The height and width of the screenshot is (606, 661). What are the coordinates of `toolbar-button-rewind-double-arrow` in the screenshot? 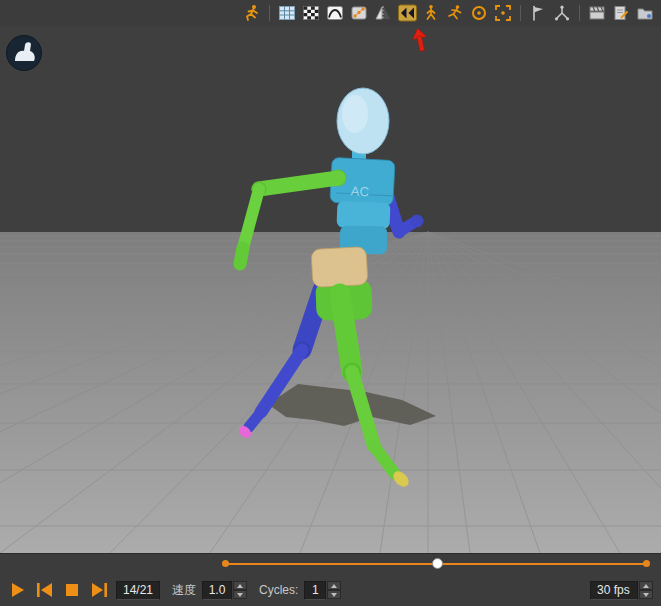 It's located at (407, 13).